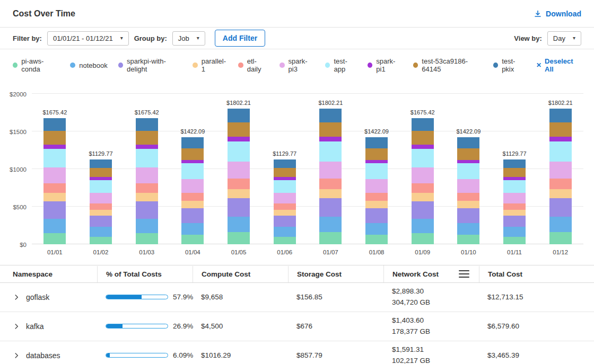 This screenshot has width=594, height=364. Describe the element at coordinates (33, 274) in the screenshot. I see `column-header-label: Namespace` at that location.